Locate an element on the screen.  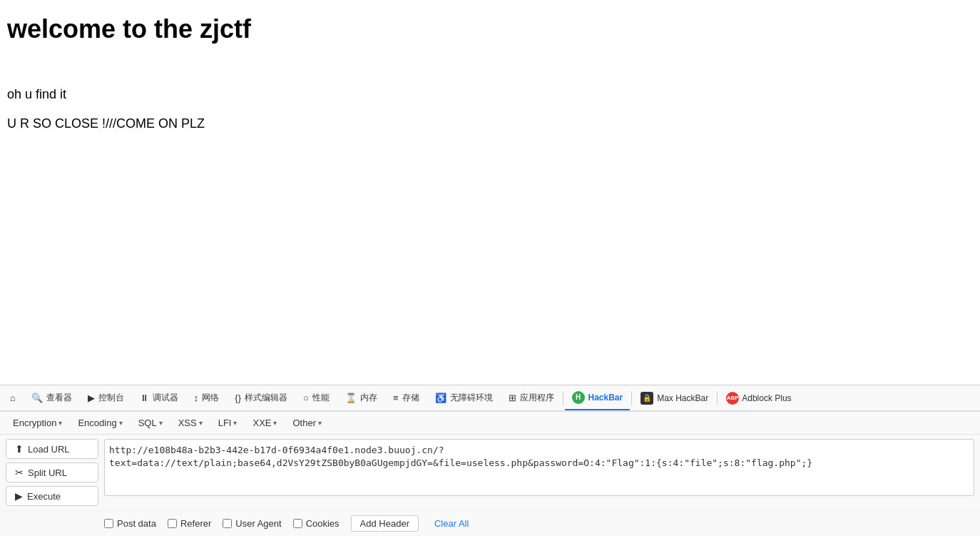
tab-memory: ⌛ 内存 is located at coordinates (361, 398).